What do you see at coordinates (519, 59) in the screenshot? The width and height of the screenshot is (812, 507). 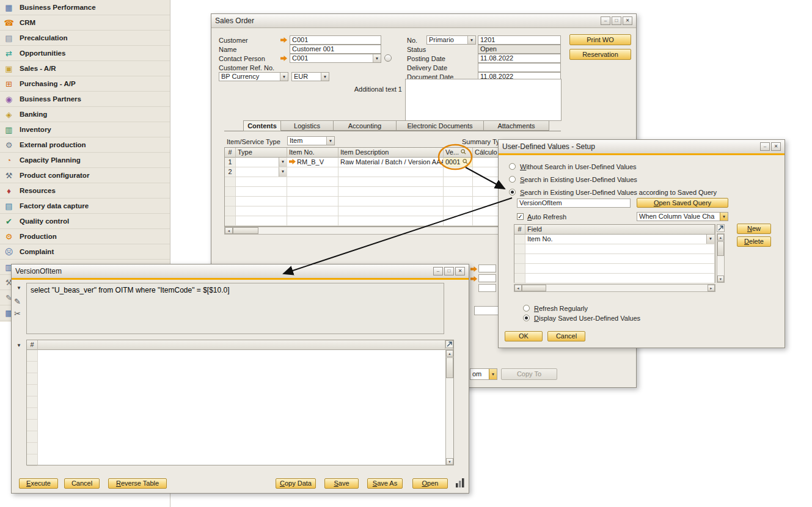 I see `posting-date-field: 11.08.2022` at bounding box center [519, 59].